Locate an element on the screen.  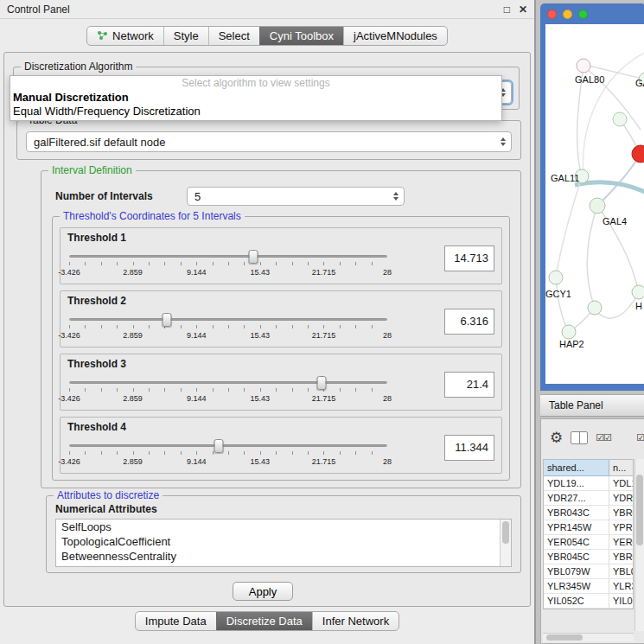
threshold-1-value-field: 14.713 is located at coordinates (469, 258).